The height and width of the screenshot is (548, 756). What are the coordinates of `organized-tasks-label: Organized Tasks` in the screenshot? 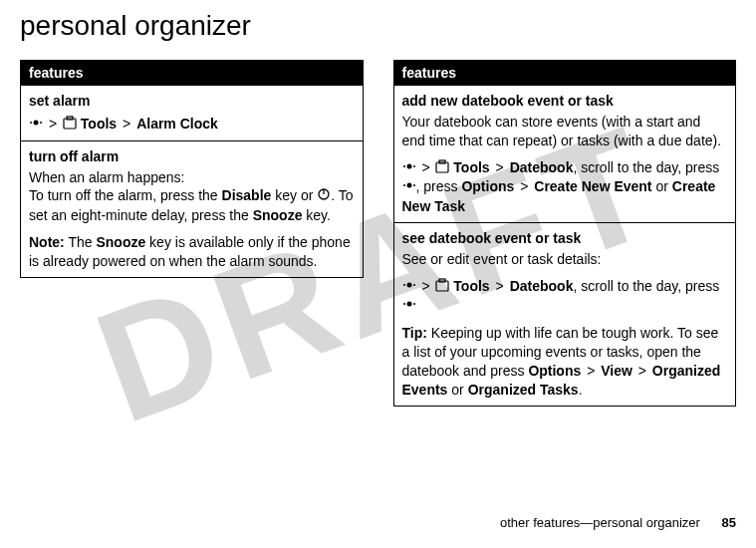 It's located at (524, 390).